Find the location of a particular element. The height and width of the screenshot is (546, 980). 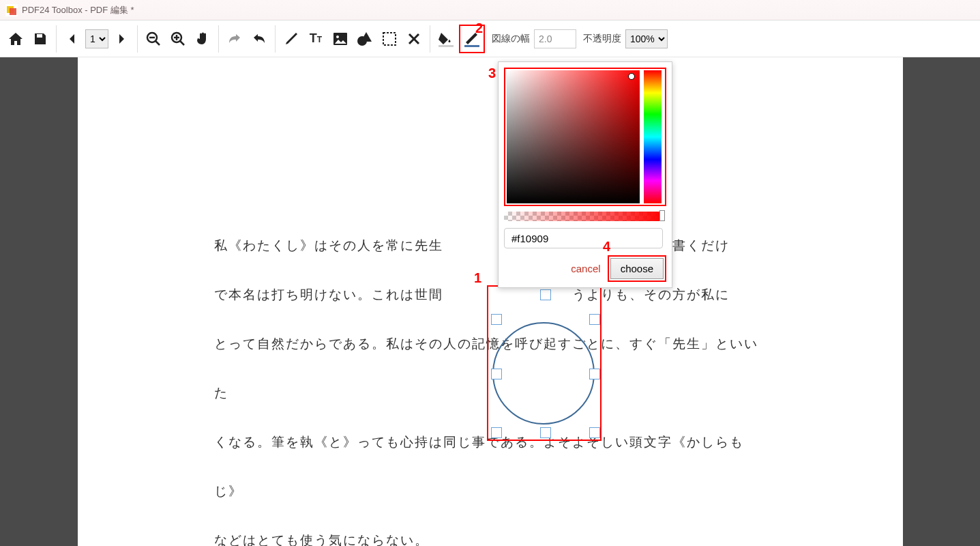

text-line: で本名は打ち明けない。これは世間 うよりも、その方が私に is located at coordinates (490, 295).